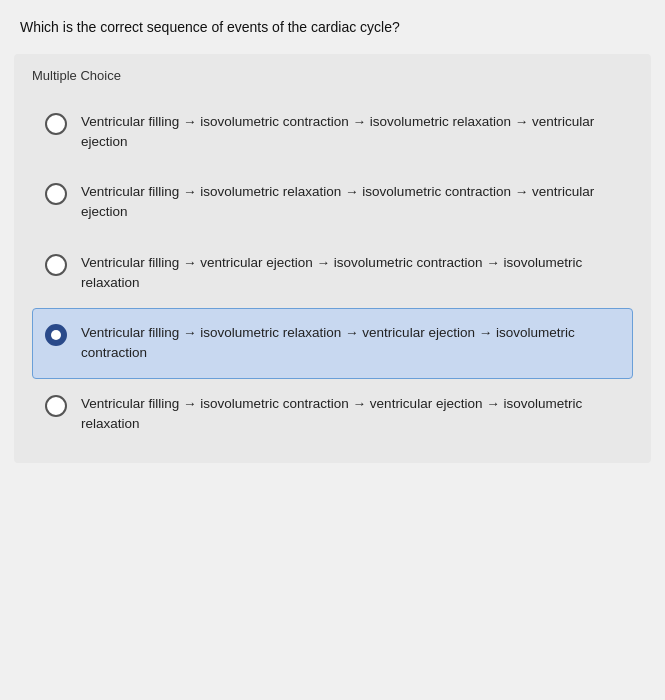 This screenshot has height=700, width=665. What do you see at coordinates (350, 344) in the screenshot?
I see `option-text-4: Ventricular filling → isovolumetric rela…` at bounding box center [350, 344].